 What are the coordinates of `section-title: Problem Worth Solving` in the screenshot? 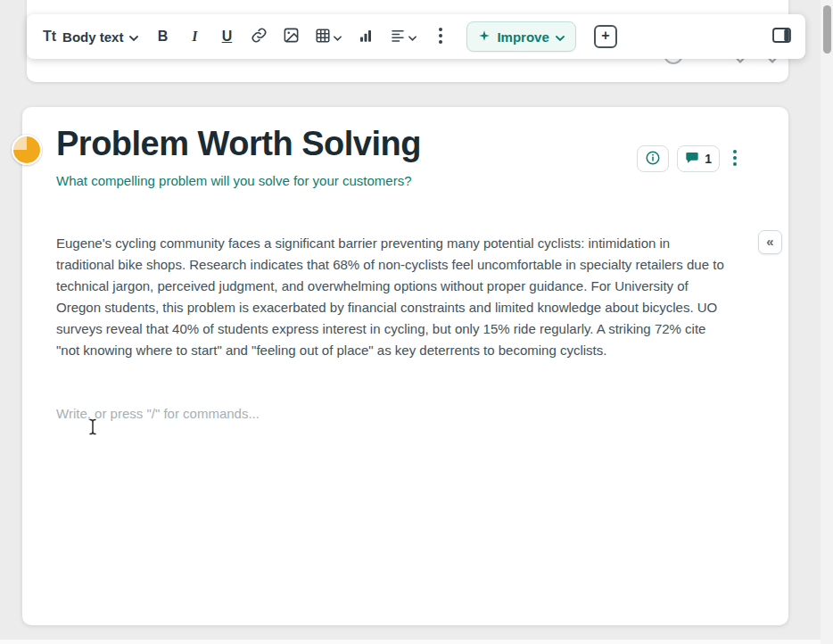 It's located at (239, 144).